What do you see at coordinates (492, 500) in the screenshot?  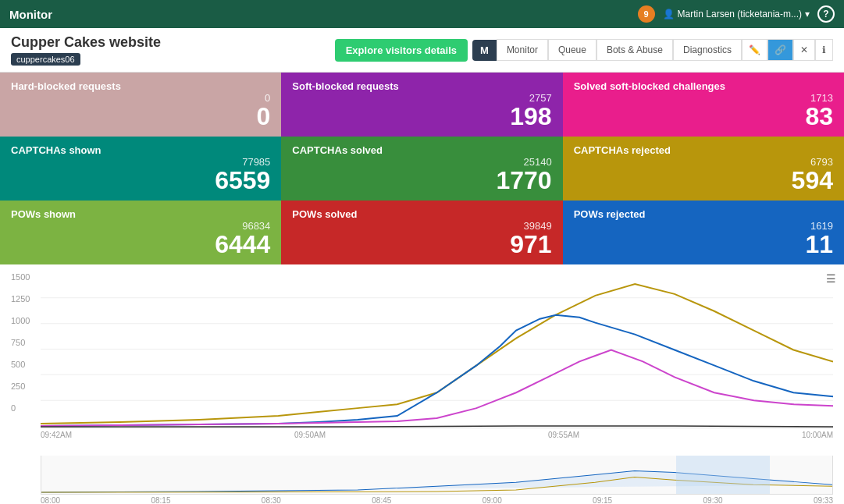 I see `mini-x-axis-label: 09:00` at bounding box center [492, 500].